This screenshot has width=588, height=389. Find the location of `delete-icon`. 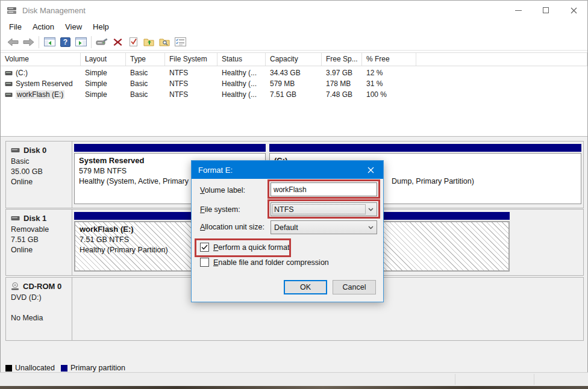

delete-icon is located at coordinates (118, 42).